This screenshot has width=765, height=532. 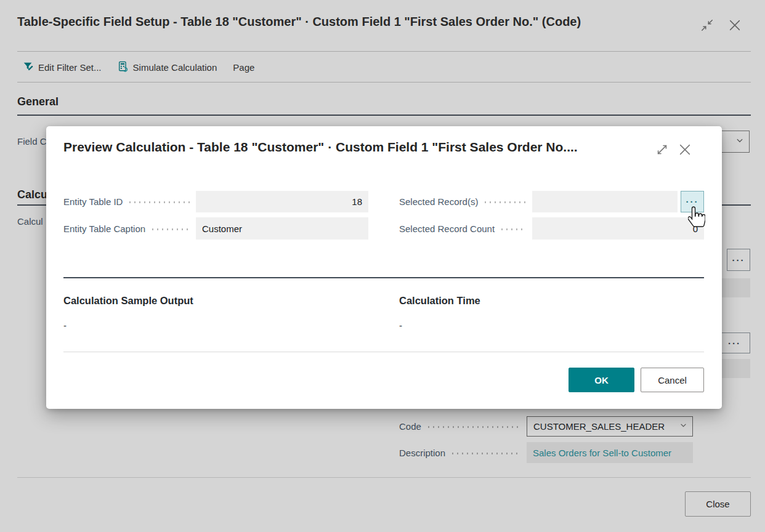 I want to click on selected-records-label: Selected Record(s), so click(x=439, y=202).